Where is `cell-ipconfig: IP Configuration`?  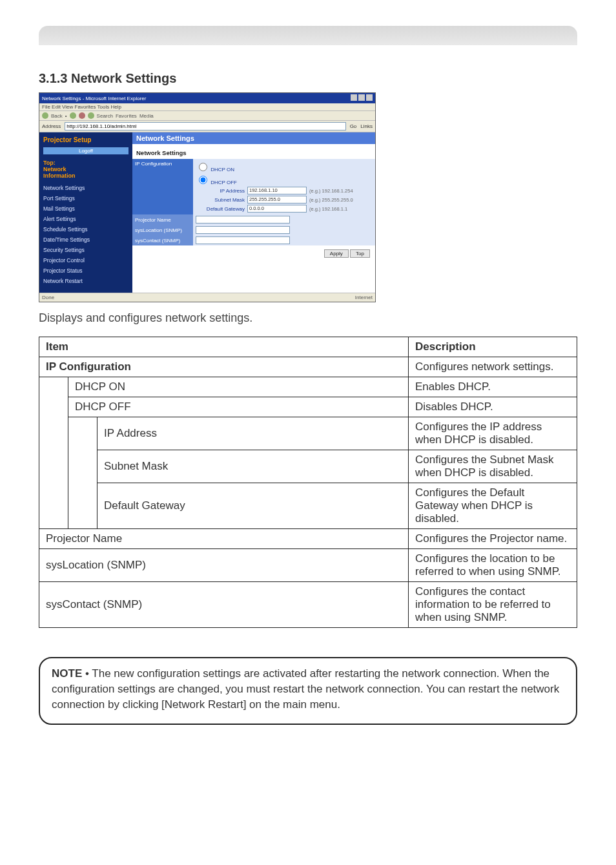
cell-ipconfig: IP Configuration is located at coordinates (224, 367).